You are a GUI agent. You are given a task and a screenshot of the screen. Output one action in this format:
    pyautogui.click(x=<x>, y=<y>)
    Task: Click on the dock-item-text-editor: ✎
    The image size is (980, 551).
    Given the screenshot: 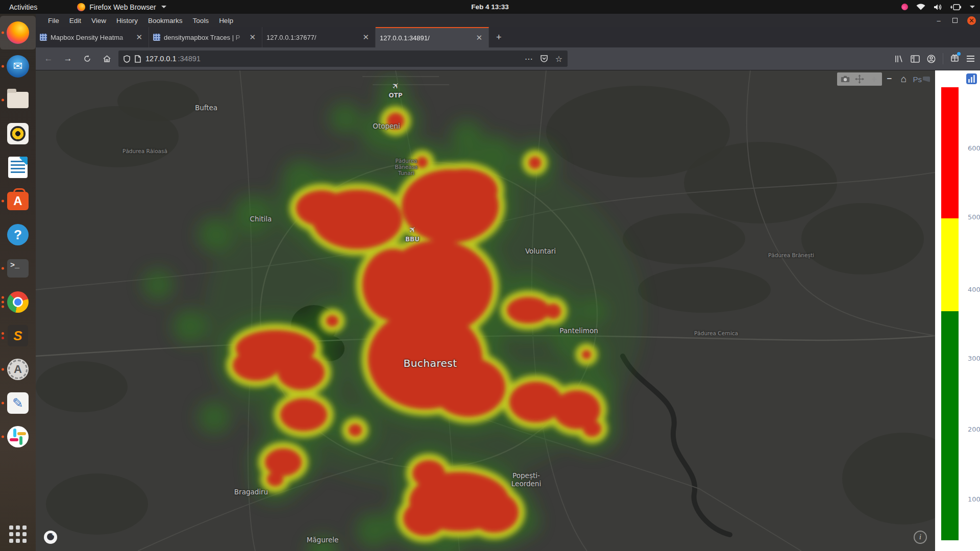 What is the action you would take?
    pyautogui.click(x=18, y=403)
    